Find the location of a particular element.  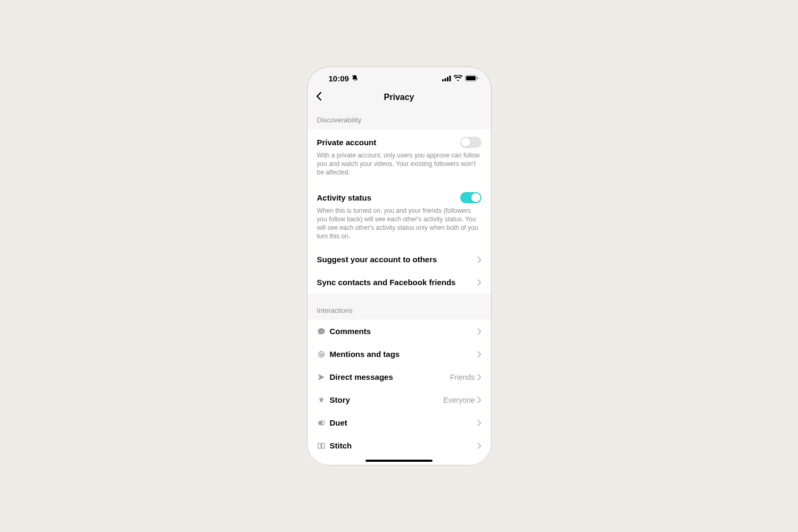

comments-link: Comments is located at coordinates (399, 331).